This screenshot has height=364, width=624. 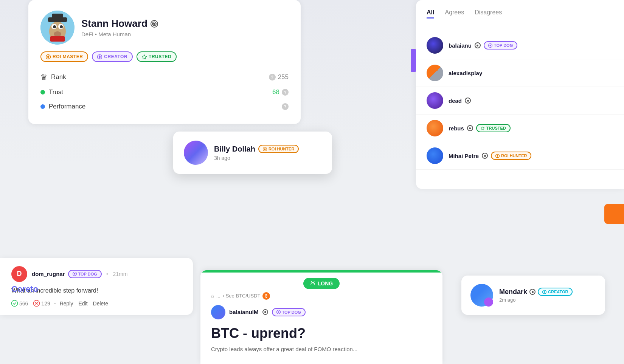 What do you see at coordinates (278, 149) in the screenshot?
I see `badge-roi-hunter: ROI HUNTER` at bounding box center [278, 149].